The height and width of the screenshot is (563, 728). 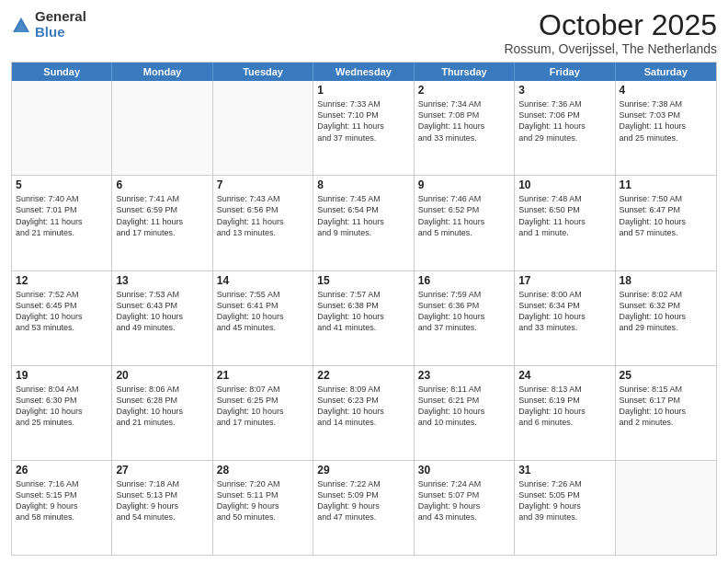 What do you see at coordinates (263, 500) in the screenshot?
I see `day-info: Sunrise: 7:20 AM Sunset: 5:11 PM Dayligh…` at bounding box center [263, 500].